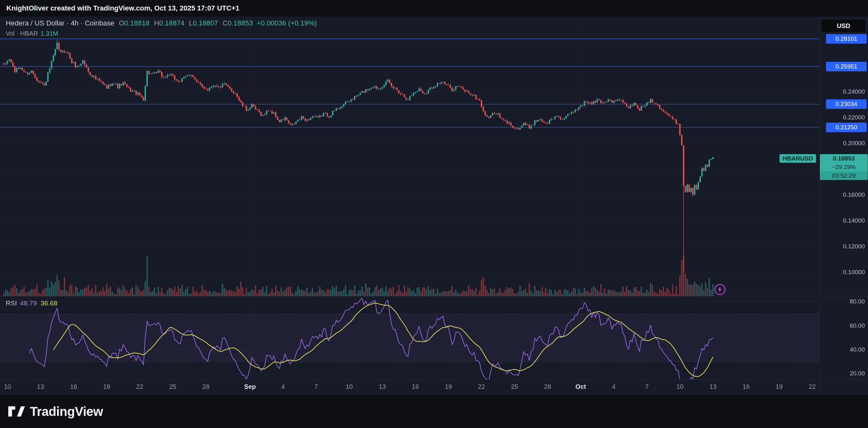 The height and width of the screenshot is (428, 868). I want to click on rsi-value: 48.79, so click(29, 303).